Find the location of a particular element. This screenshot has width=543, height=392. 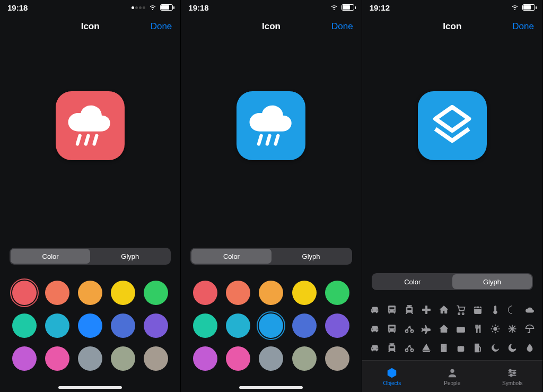

cloud-icon is located at coordinates (530, 310).